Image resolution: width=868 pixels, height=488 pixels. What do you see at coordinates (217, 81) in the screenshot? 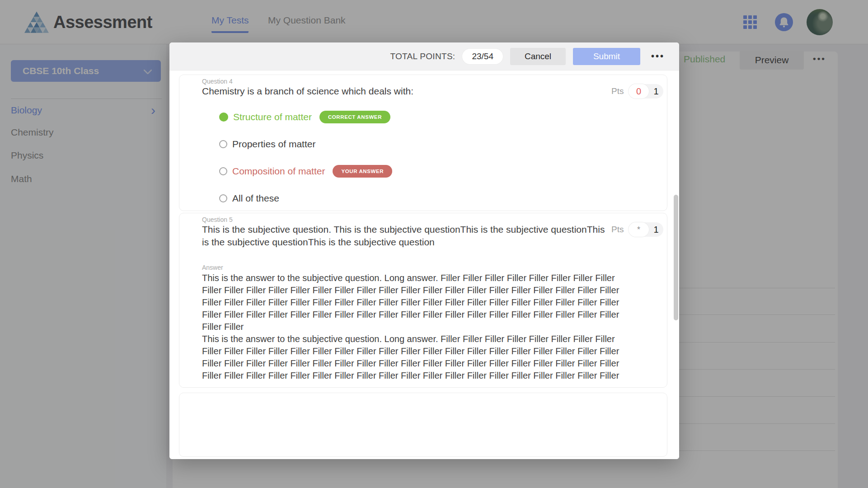
I see `question-number-label: Question 4` at bounding box center [217, 81].